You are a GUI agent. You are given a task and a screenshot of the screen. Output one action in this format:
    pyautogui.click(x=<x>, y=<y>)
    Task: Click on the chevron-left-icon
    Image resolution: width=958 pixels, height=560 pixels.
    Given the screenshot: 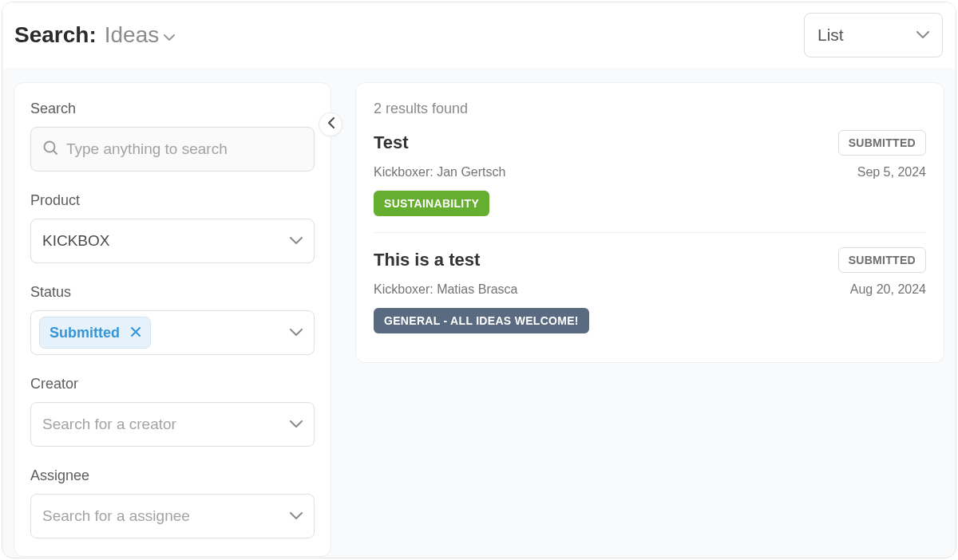 What is the action you would take?
    pyautogui.click(x=331, y=124)
    